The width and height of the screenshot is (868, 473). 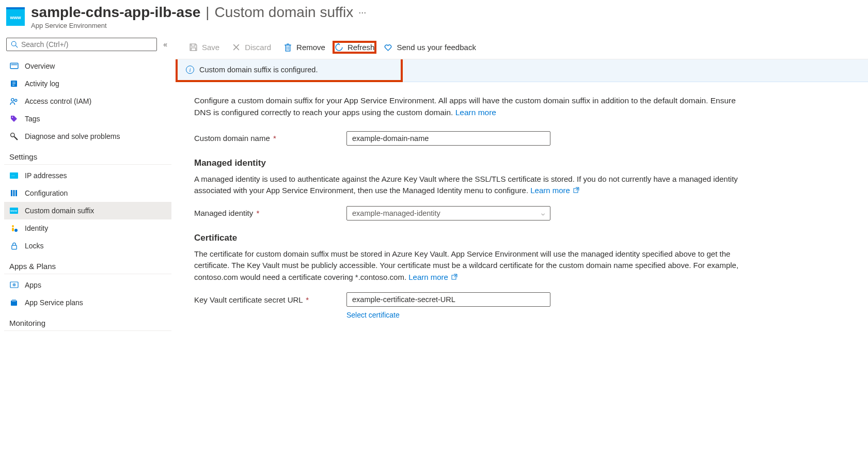 I want to click on remove-icon, so click(x=288, y=48).